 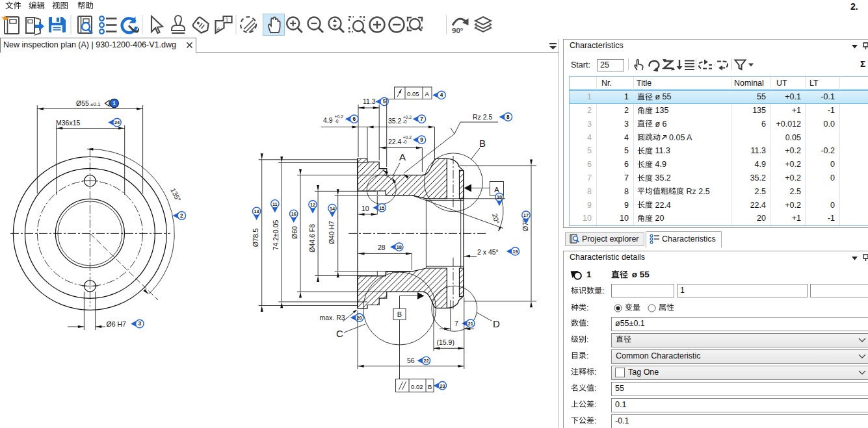 What do you see at coordinates (96, 104) in the screenshot?
I see `svg-text: ±0.1` at bounding box center [96, 104].